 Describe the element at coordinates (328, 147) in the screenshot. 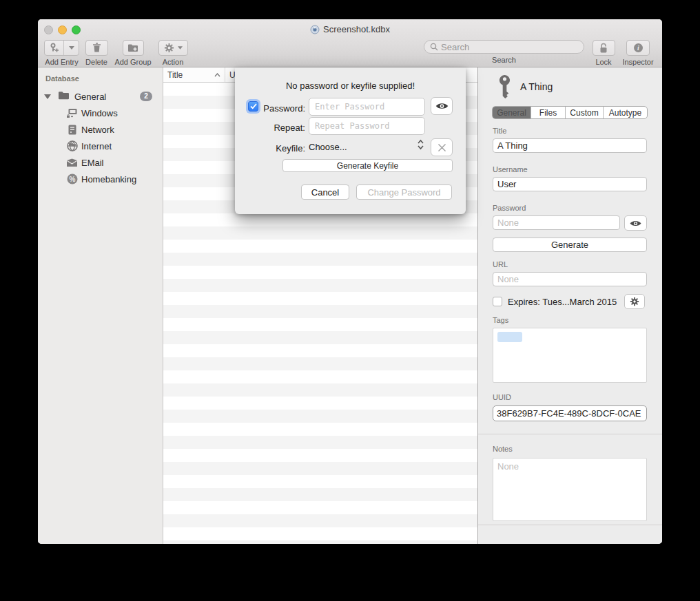

I see `keyfile-popup: Choose...` at that location.